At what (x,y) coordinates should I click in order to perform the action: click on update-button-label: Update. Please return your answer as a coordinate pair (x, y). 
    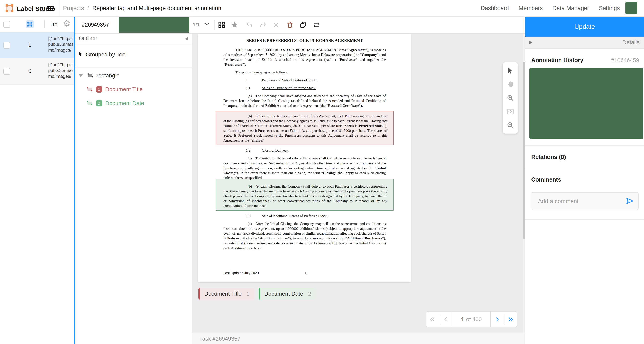
    Looking at the image, I should click on (584, 27).